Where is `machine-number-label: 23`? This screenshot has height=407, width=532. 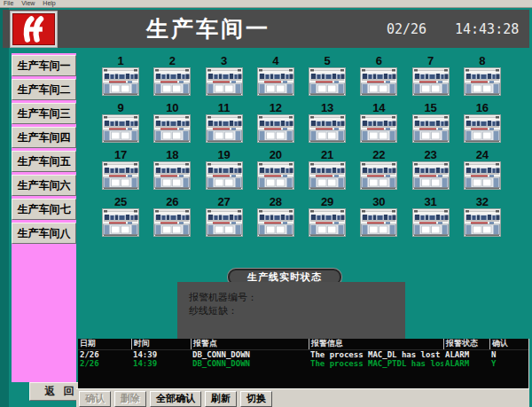
machine-number-label: 23 is located at coordinates (430, 155).